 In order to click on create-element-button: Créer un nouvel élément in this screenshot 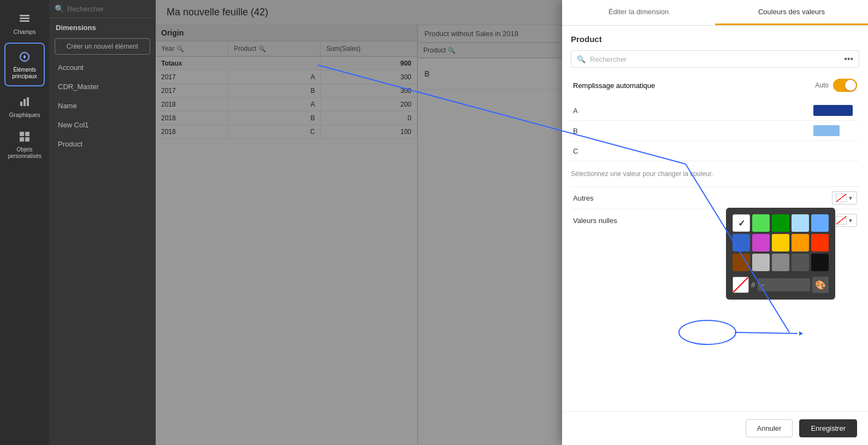, I will do `click(103, 46)`.